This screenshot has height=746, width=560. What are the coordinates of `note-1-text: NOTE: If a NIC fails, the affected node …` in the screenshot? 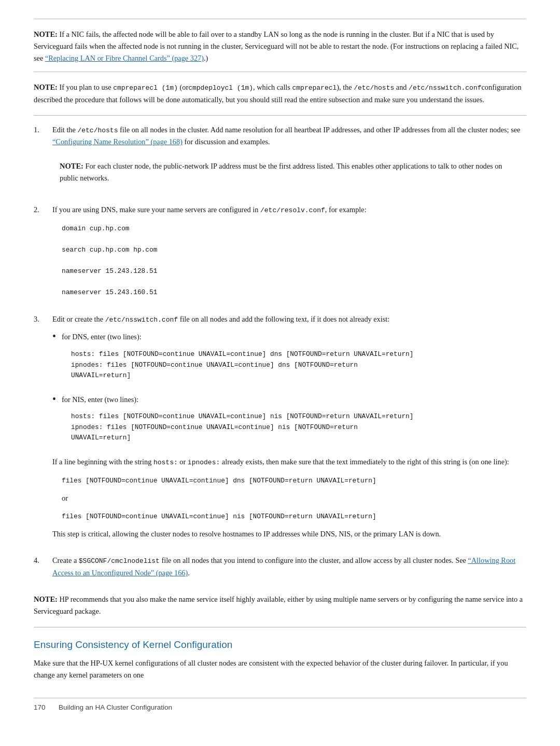 It's located at (280, 47).